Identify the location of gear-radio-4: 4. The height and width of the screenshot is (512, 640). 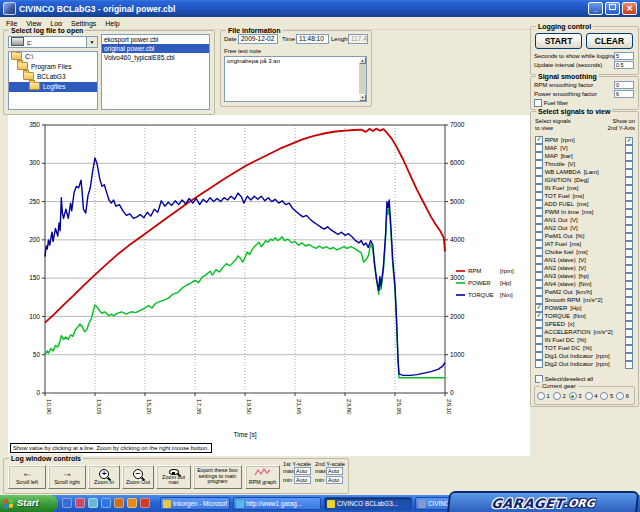
(592, 396).